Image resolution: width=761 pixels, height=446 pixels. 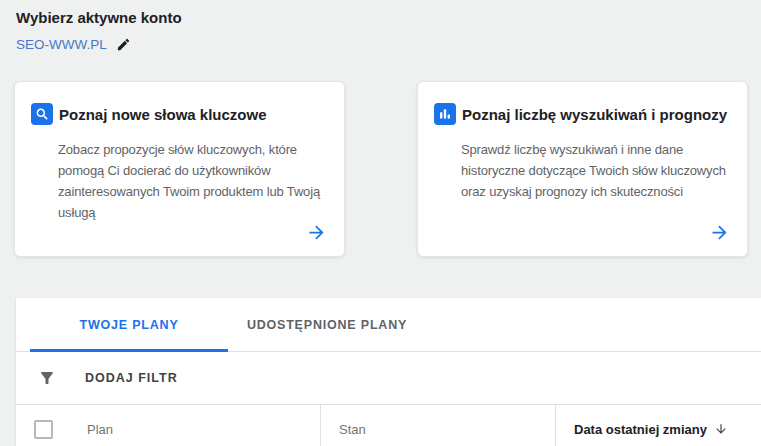 I want to click on add-filter-button: DODAJ FILTR, so click(x=388, y=378).